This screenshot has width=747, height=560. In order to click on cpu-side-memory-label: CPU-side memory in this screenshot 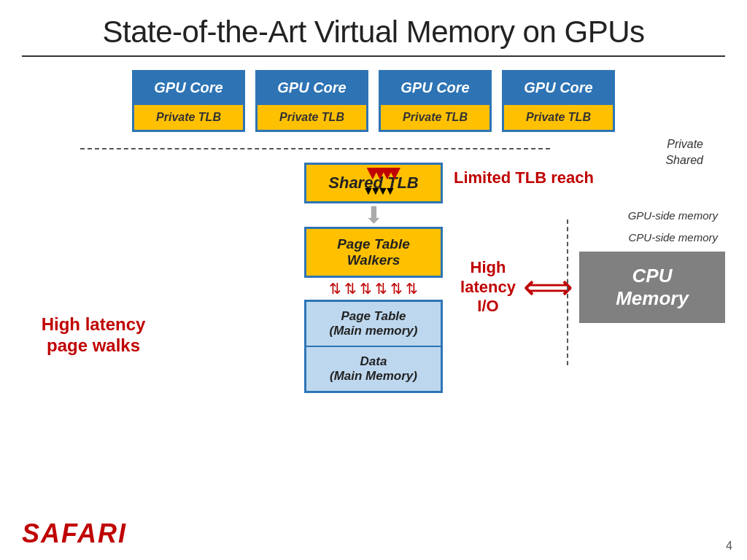, I will do `click(673, 238)`.